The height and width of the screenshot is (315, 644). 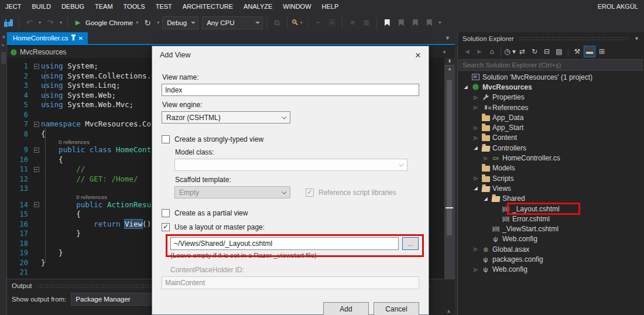 What do you see at coordinates (232, 23) in the screenshot?
I see `platform-combobox: Any CPU` at bounding box center [232, 23].